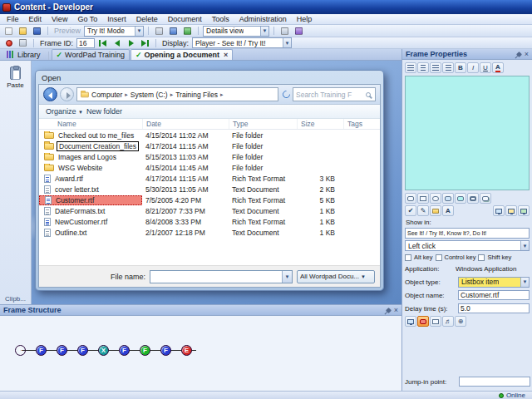 Image resolution: width=532 pixels, height=399 pixels. I want to click on do-it-mode-icon, so click(524, 211).